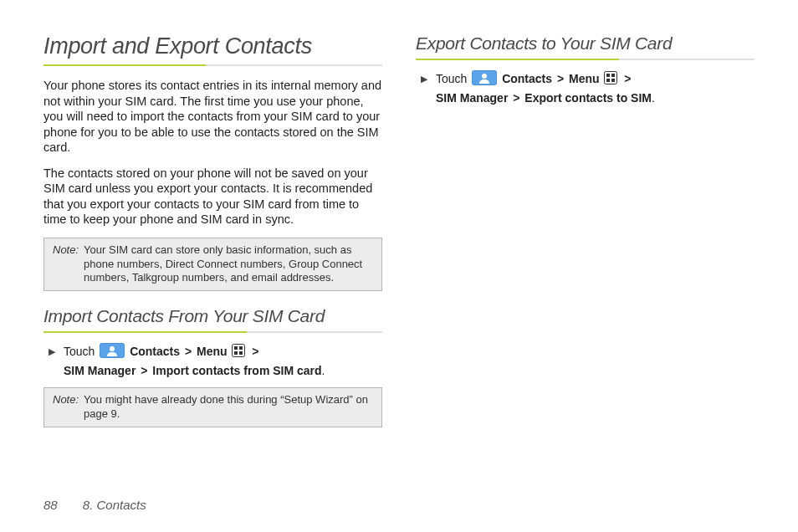 This screenshot has width=798, height=532. I want to click on paragraph-intro-2: The contacts stored on your phone will n…, so click(212, 197).